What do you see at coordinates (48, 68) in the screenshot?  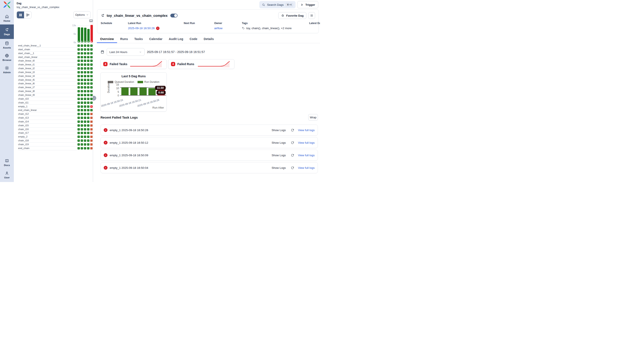 I see `task-name: chain_linear_t2` at bounding box center [48, 68].